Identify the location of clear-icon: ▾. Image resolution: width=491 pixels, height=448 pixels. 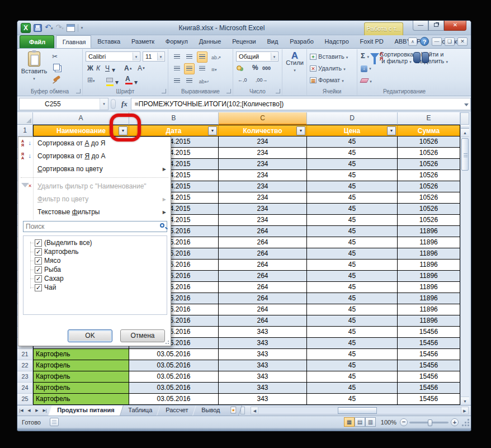
(366, 81).